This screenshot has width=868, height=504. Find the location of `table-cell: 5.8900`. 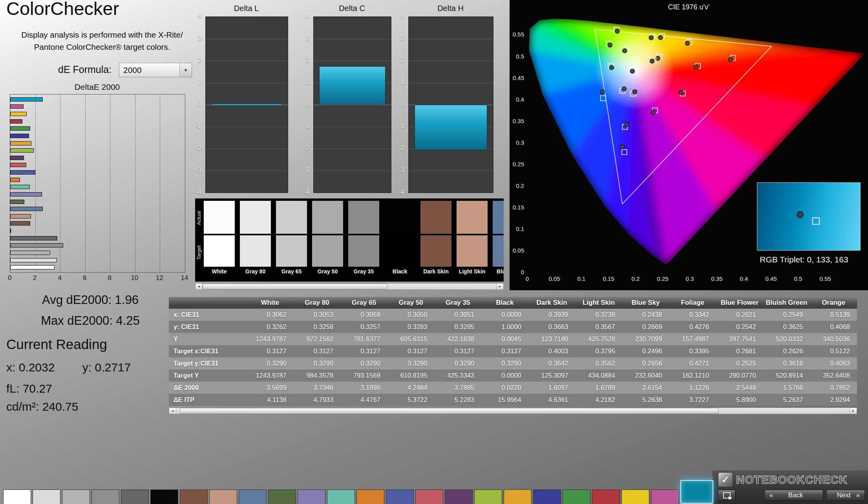

table-cell: 5.8900 is located at coordinates (740, 400).